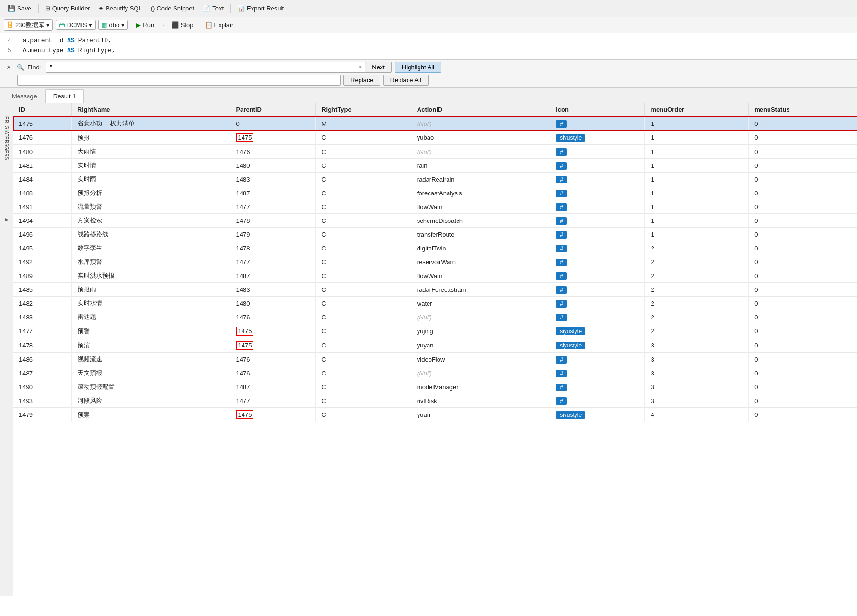  Describe the element at coordinates (435, 193) in the screenshot. I see `table-row: 1488预报分析1487CforecastAnalysis#10` at that location.